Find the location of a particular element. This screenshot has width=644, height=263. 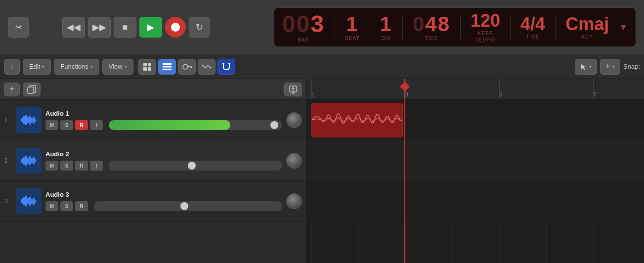

grid-view-button is located at coordinates (147, 67).